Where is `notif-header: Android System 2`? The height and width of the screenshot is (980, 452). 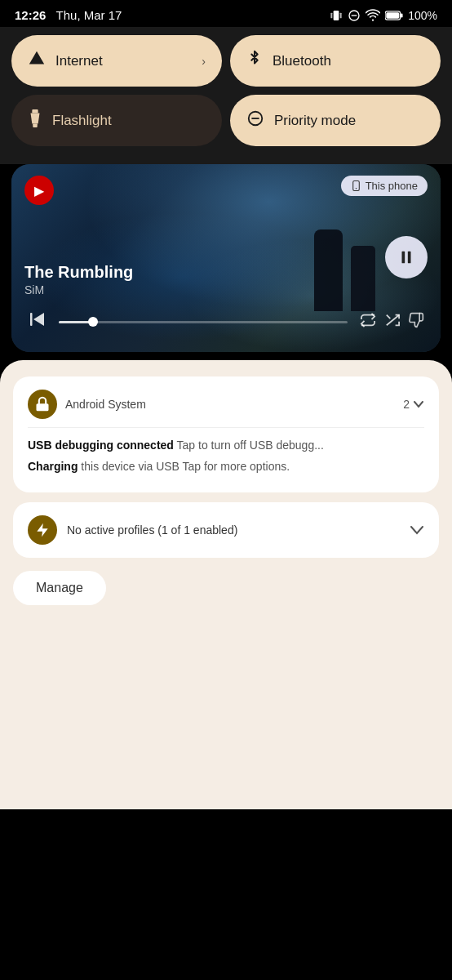
notif-header: Android System 2 is located at coordinates (226, 404).